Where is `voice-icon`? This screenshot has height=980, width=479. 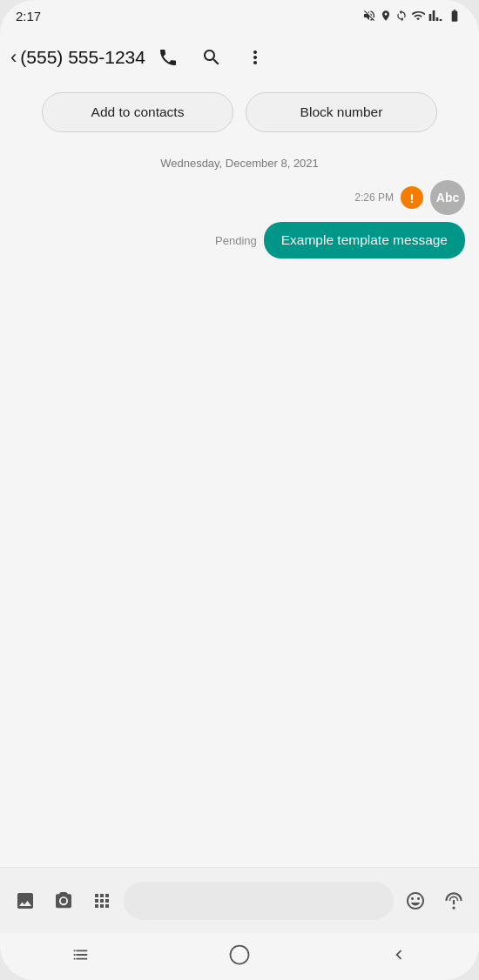 voice-icon is located at coordinates (454, 901).